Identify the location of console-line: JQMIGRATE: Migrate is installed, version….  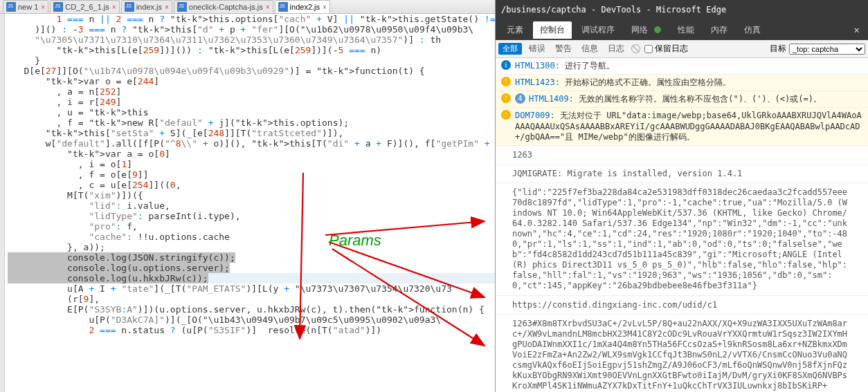
(682, 174).